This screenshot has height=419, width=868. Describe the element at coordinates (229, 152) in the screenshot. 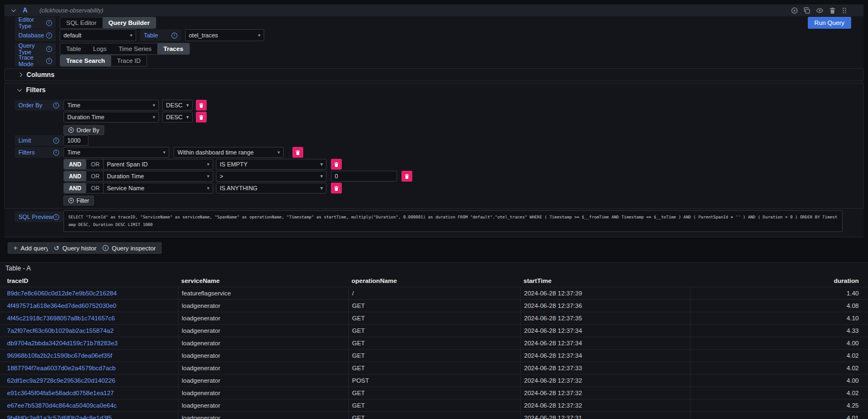

I see `filter-time-operator-select: Within dashboard time range ▾` at that location.